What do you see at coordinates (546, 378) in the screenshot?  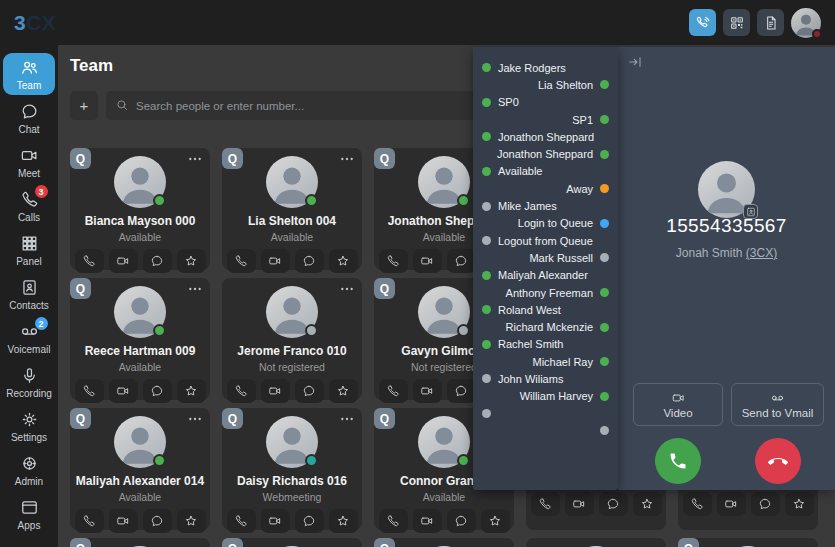 I see `transfer-list-item: John Wiliams` at bounding box center [546, 378].